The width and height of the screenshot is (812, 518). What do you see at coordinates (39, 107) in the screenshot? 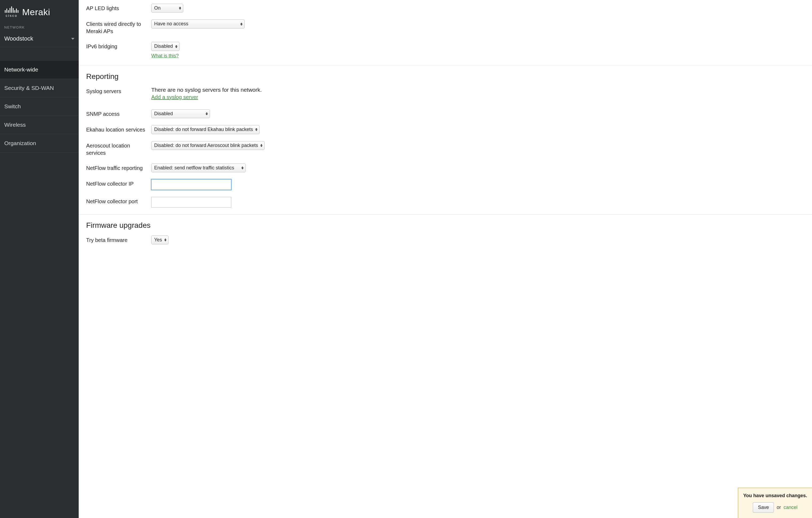
I see `nav-item-switch: Switch` at bounding box center [39, 107].